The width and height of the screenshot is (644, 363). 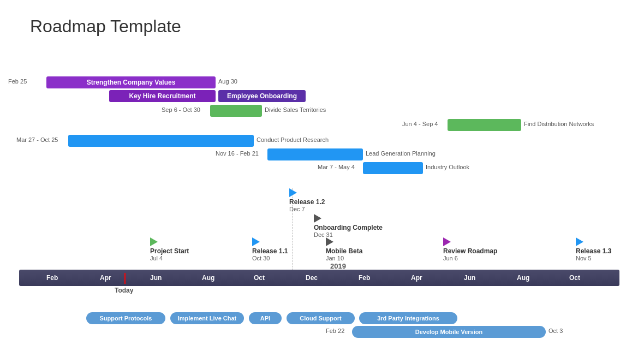 What do you see at coordinates (348, 228) in the screenshot?
I see `milestone-title-onboardingcomplete: Onboarding Complete` at bounding box center [348, 228].